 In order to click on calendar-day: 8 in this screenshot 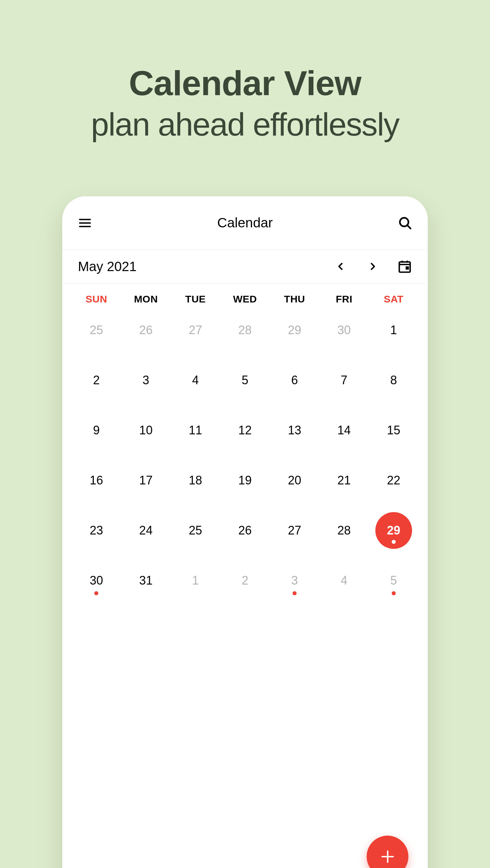, I will do `click(394, 380)`.